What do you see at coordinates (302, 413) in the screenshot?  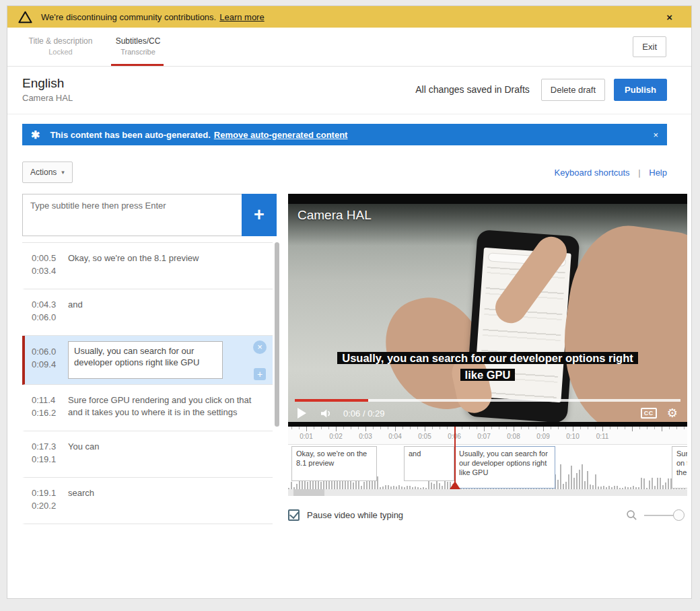 I see `play-button` at bounding box center [302, 413].